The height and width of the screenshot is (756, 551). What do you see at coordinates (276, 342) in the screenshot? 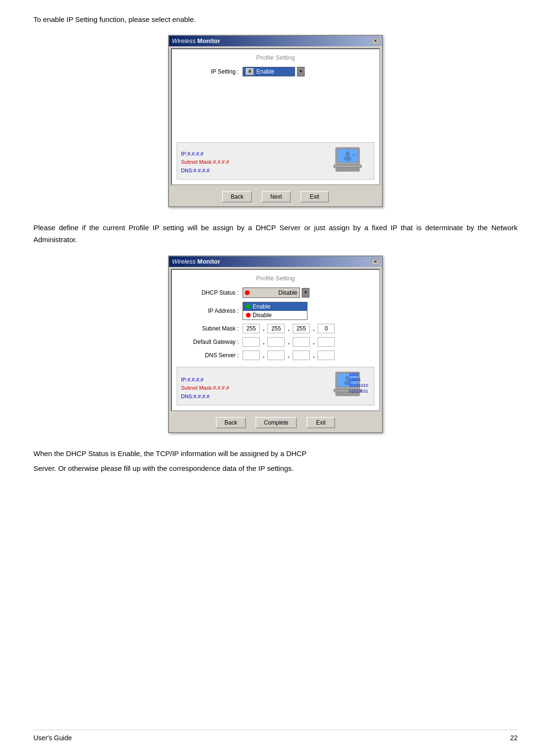
I see `window2-gateway-octet2` at bounding box center [276, 342].